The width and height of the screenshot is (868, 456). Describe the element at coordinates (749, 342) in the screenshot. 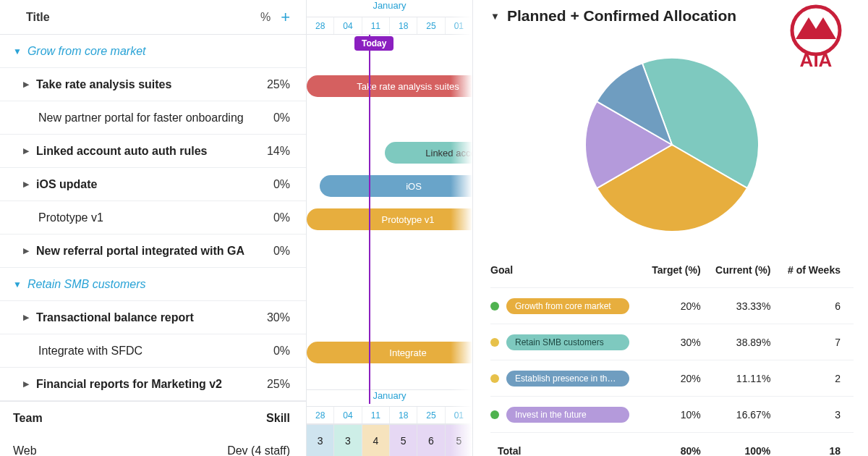

I see `current-val: 38.89%` at that location.